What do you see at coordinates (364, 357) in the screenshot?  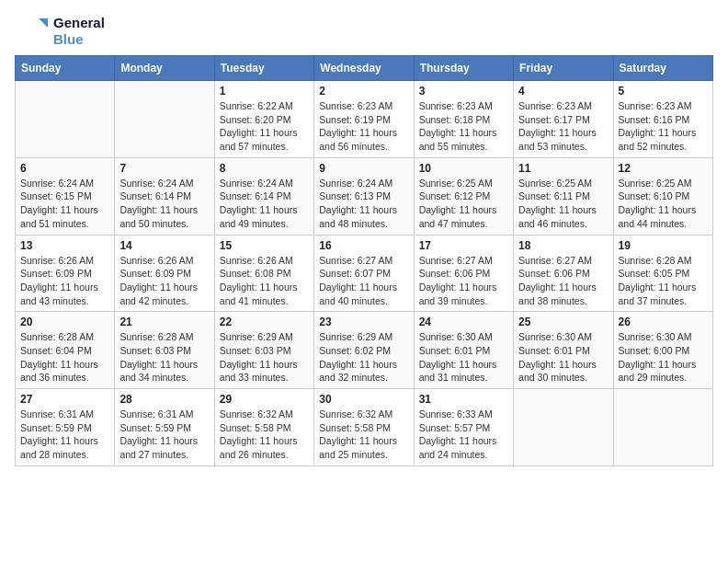 I see `day-info: Sunrise: 6:29 AMSunset: 6:02 PMDaylight:…` at bounding box center [364, 357].